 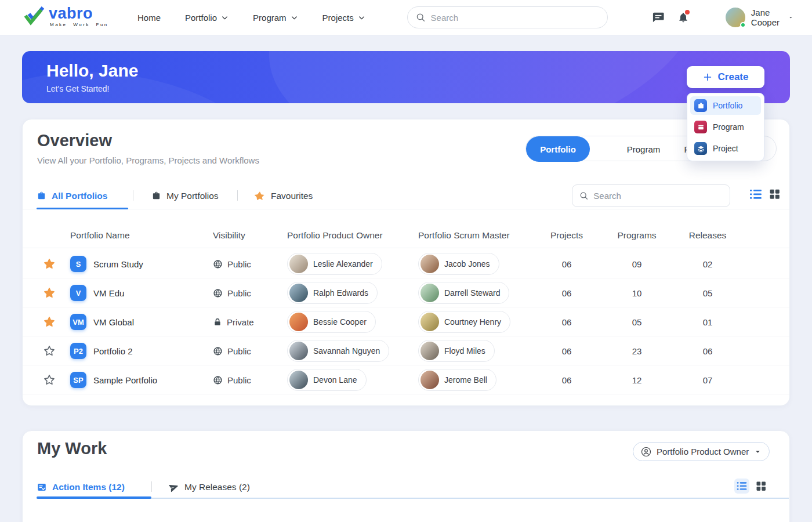 I want to click on tab-all-portfolios: All Portfolios, so click(x=72, y=196).